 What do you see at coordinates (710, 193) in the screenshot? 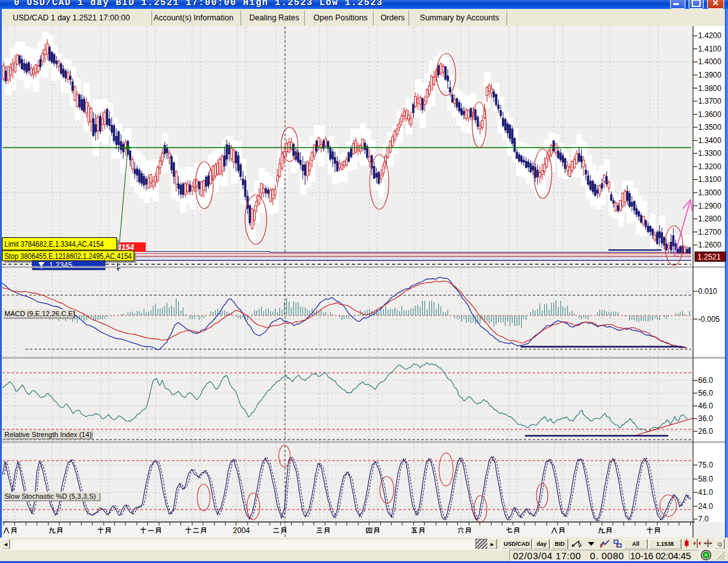
I see `svg-text: 1.3000` at bounding box center [710, 193].